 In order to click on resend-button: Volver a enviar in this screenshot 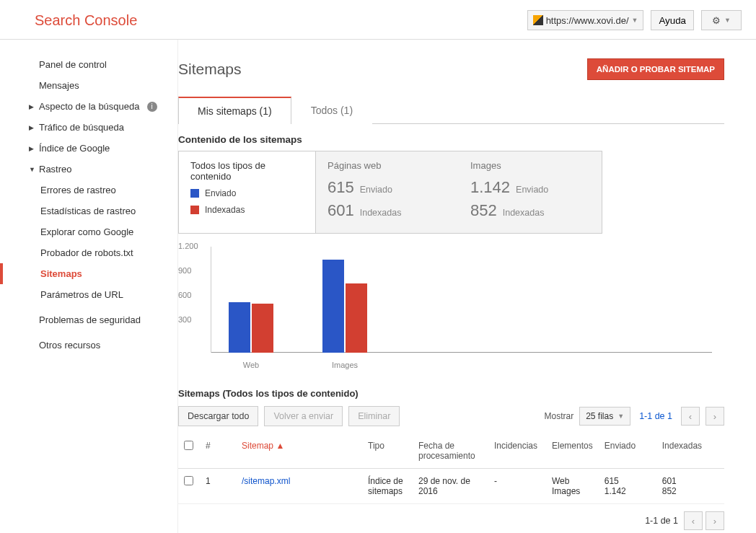, I will do `click(303, 416)`.